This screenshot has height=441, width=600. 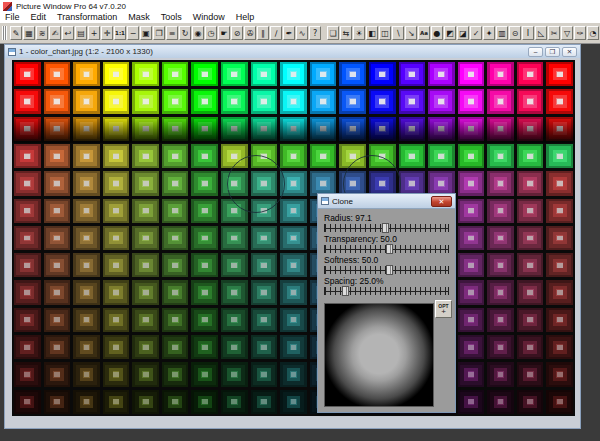 What do you see at coordinates (94, 33) in the screenshot?
I see `zoom-in-icon: +` at bounding box center [94, 33].